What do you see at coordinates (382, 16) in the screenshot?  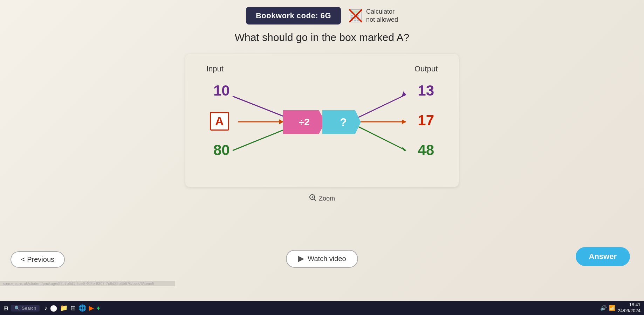 I see `calculator-text: Calculator not allowed` at bounding box center [382, 16].